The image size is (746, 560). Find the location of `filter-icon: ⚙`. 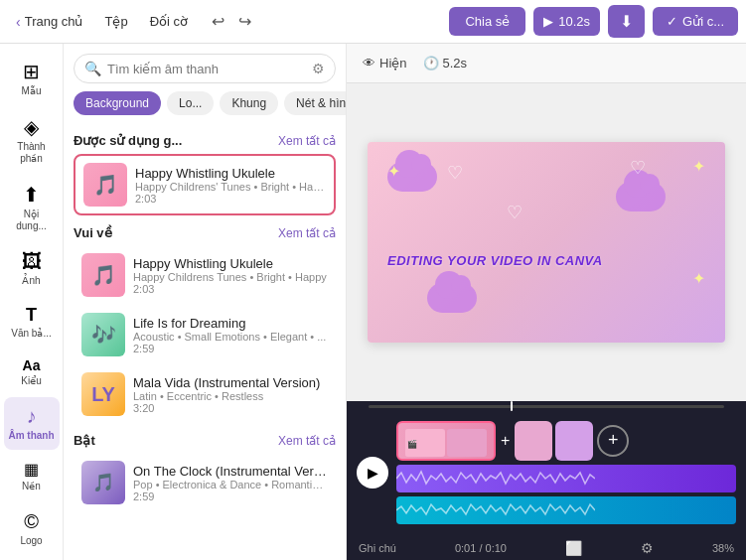

filter-icon: ⚙ is located at coordinates (318, 69).